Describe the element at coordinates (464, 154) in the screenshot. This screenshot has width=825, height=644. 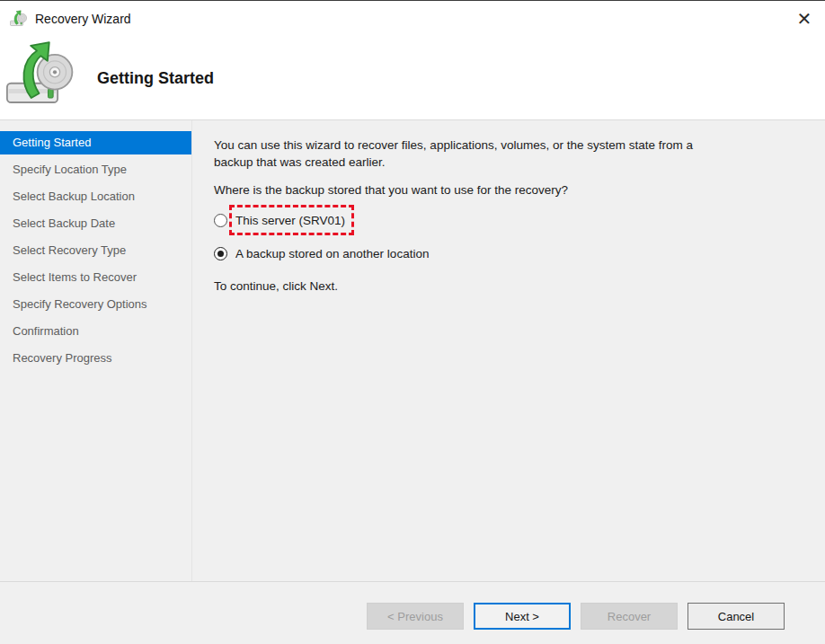
I see `intro-text: You can use this wizard to recover files…` at that location.